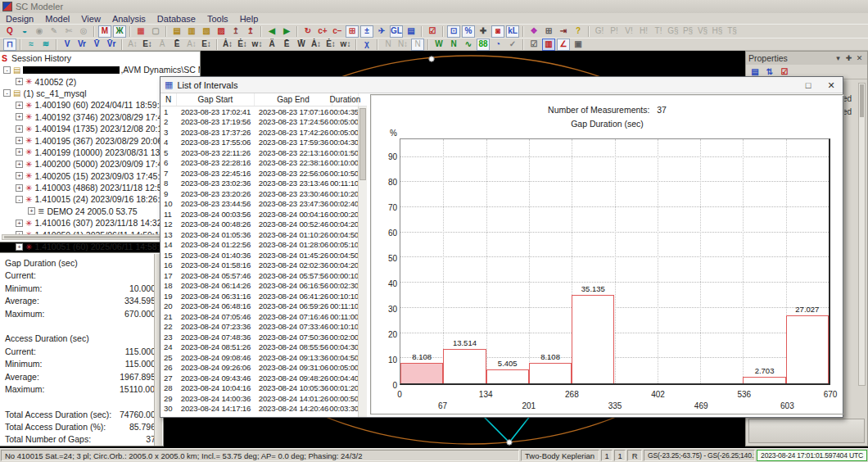 The image size is (868, 462). What do you see at coordinates (839, 58) in the screenshot?
I see `properties-menu-icon: ▾` at bounding box center [839, 58].